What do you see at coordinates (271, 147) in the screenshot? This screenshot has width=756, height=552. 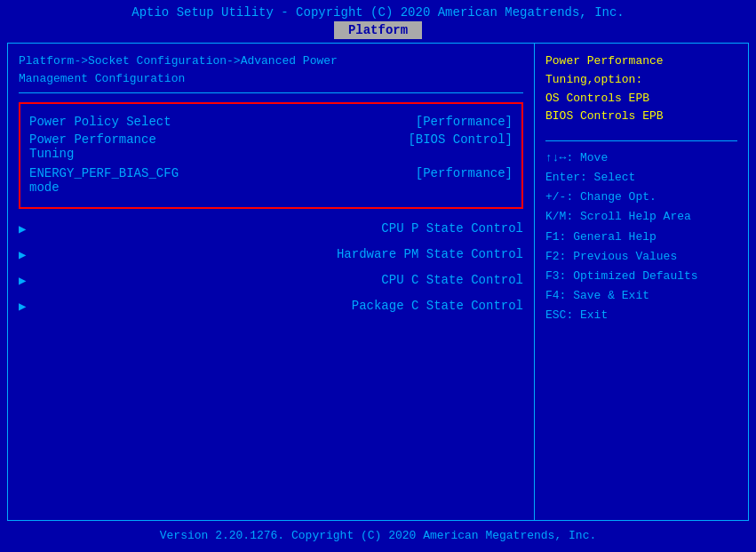 I see `menu-item-power-performance: Power Performance [BIOS Control] Tuning` at bounding box center [271, 147].